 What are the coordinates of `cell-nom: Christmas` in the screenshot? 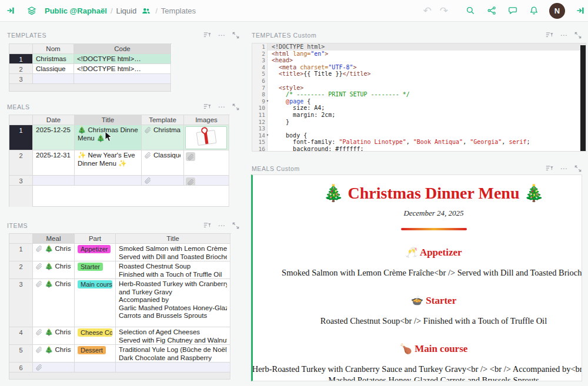 It's located at (54, 59).